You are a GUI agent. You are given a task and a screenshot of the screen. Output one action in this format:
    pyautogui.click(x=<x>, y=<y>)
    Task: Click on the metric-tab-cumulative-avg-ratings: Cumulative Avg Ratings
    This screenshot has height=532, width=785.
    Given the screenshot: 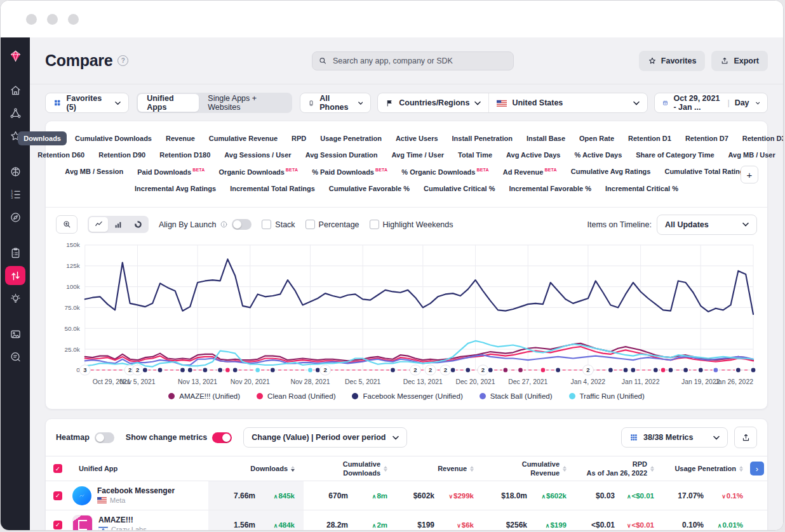 What is the action you would take?
    pyautogui.click(x=611, y=171)
    